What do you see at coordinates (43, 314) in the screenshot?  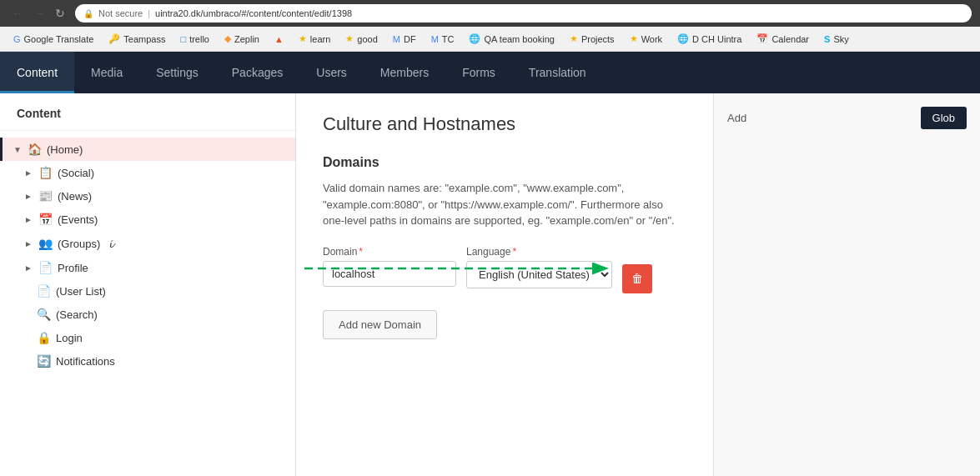 I see `search-icon: 🔍` at bounding box center [43, 314].